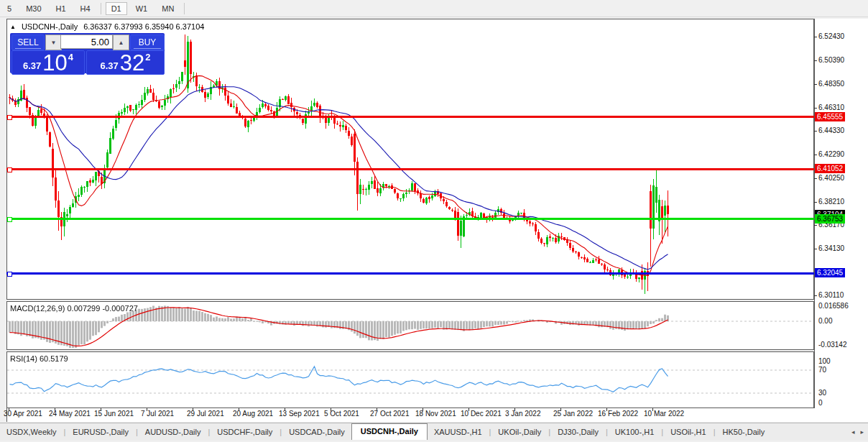 This screenshot has width=868, height=442. What do you see at coordinates (32, 432) in the screenshot?
I see `tab-usdx-weekly: USDX,Weekly` at bounding box center [32, 432].